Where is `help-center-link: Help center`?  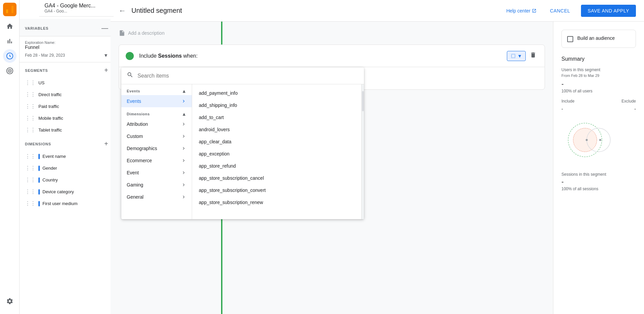
help-center-link: Help center is located at coordinates (521, 11).